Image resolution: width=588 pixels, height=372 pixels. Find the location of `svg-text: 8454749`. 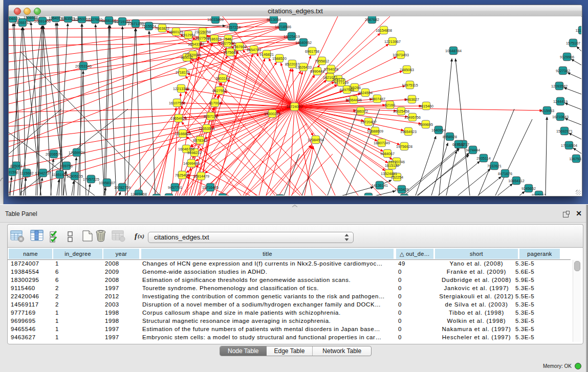

svg-text: 8454749 is located at coordinates (254, 50).